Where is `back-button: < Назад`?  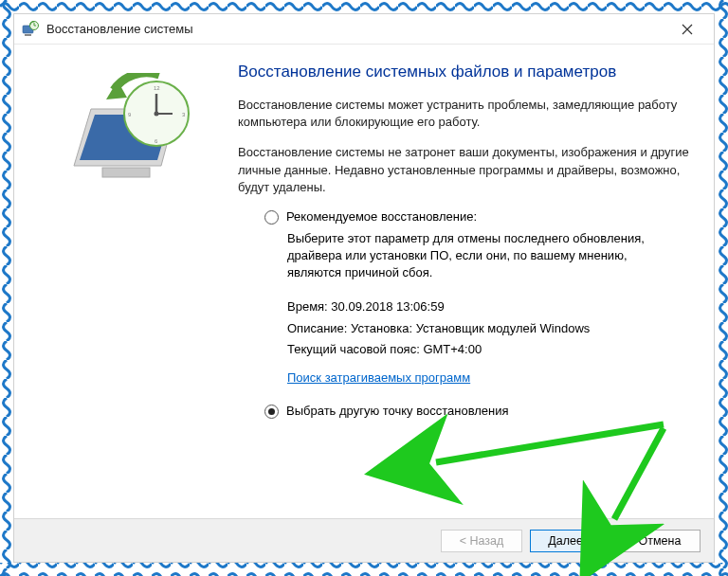
back-button: < Назад is located at coordinates (482, 541).